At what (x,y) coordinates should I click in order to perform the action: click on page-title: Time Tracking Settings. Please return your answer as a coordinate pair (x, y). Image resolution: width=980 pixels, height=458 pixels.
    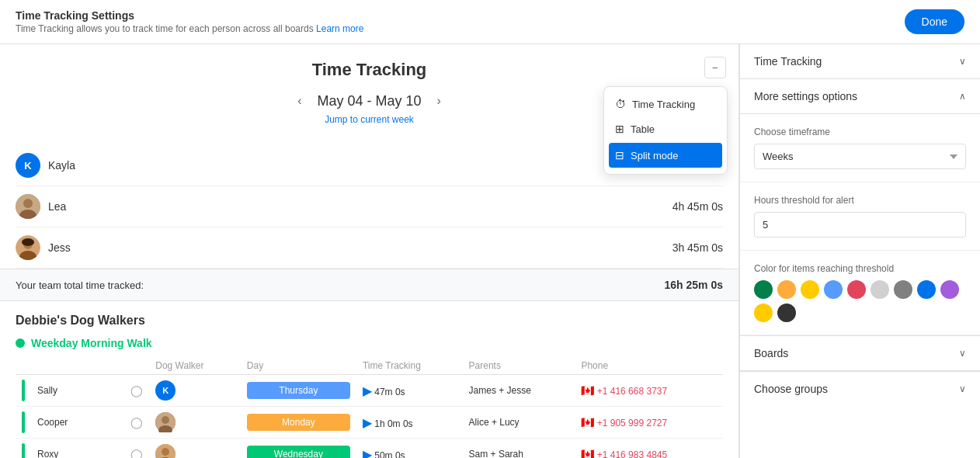
    Looking at the image, I should click on (189, 16).